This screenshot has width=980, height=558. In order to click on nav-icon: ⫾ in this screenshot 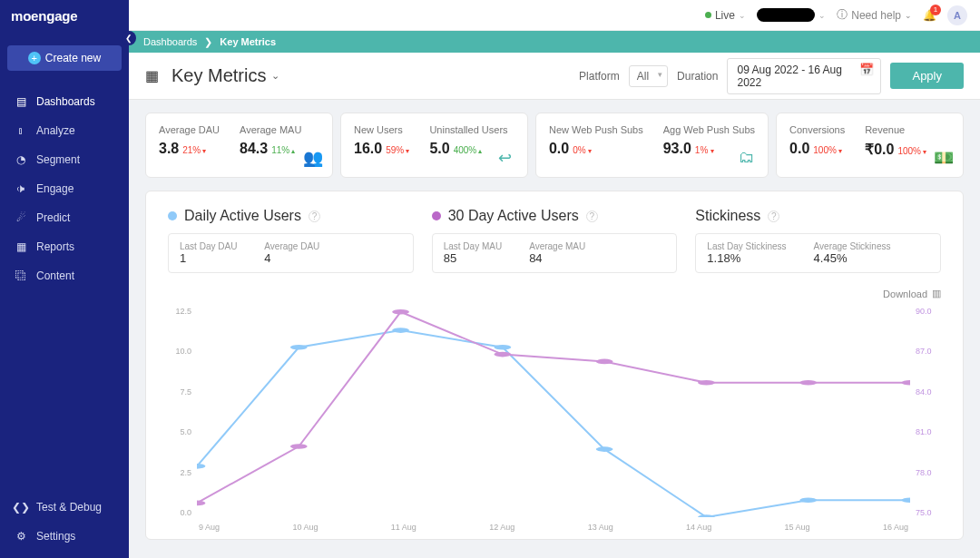, I will do `click(21, 131)`.